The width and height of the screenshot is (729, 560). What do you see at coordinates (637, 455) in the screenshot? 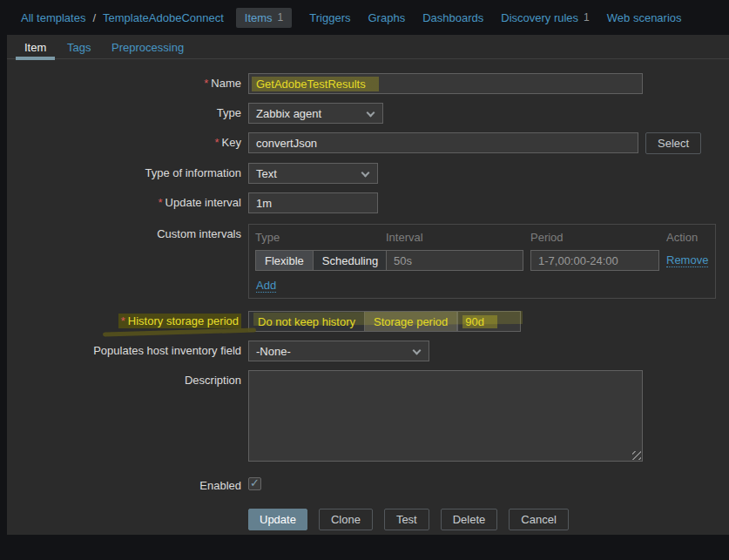
I see `resize-handle` at bounding box center [637, 455].